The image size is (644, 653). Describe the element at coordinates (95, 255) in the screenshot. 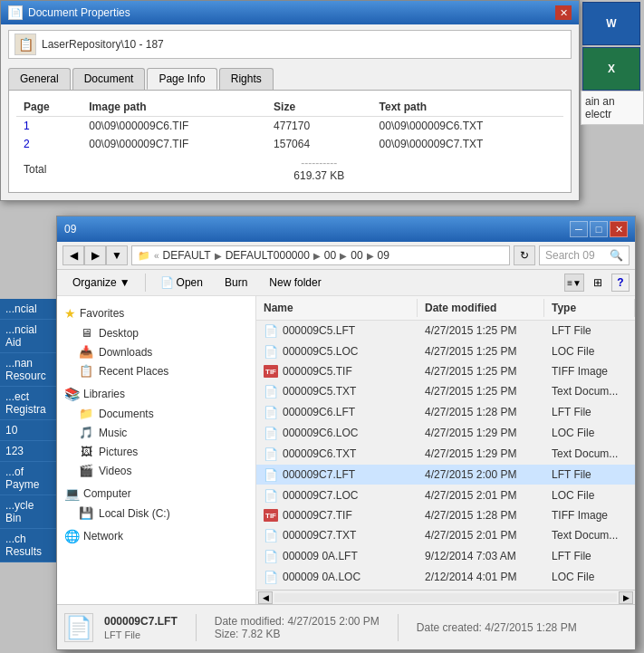

I see `forward-button: ▶` at that location.